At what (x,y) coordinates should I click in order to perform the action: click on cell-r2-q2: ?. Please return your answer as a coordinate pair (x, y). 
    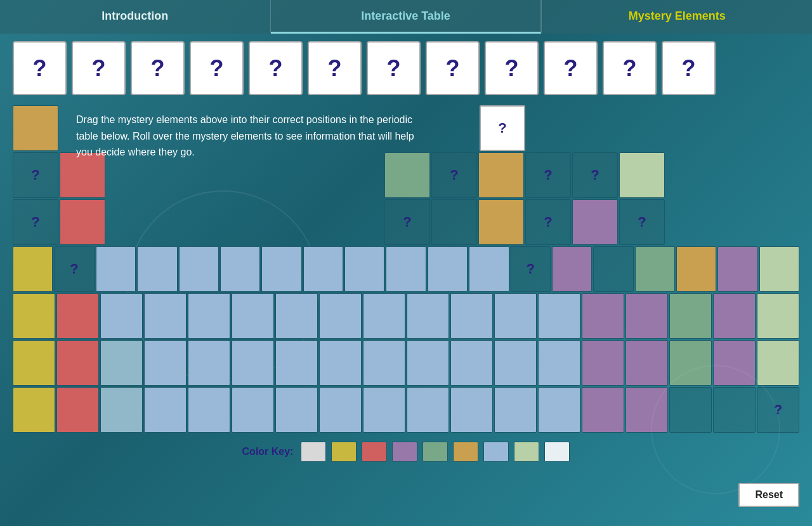
    Looking at the image, I should click on (548, 175).